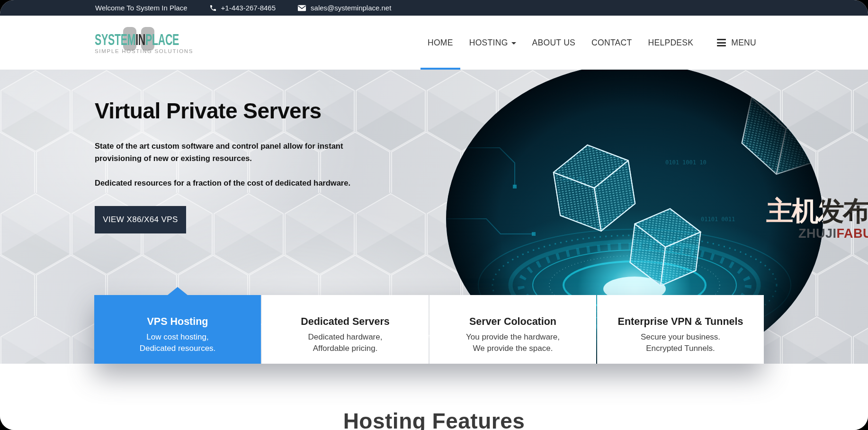 The width and height of the screenshot is (868, 430). What do you see at coordinates (680, 322) in the screenshot?
I see `tab-title: Enterprise VPN & Tunnels` at bounding box center [680, 322].